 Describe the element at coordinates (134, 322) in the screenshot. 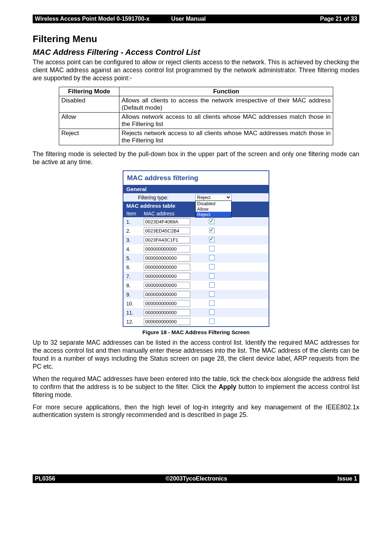

I see `mac-row-index: 12.` at that location.